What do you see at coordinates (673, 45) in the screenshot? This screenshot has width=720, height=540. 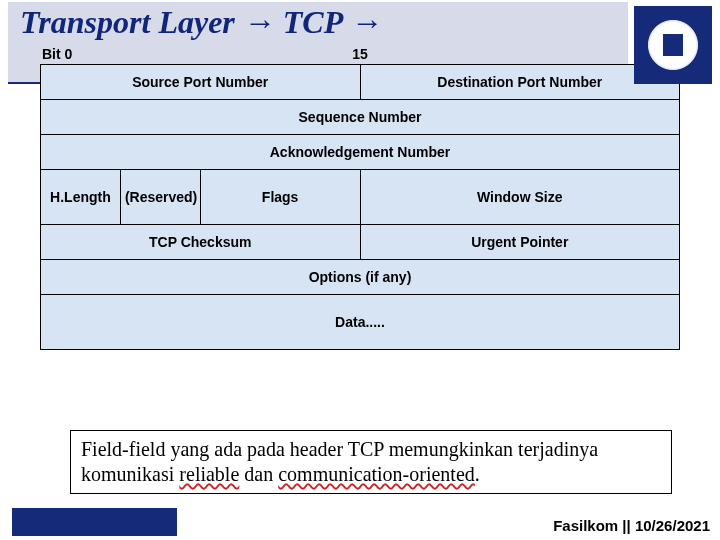 I see `logo-circle-icon` at bounding box center [673, 45].